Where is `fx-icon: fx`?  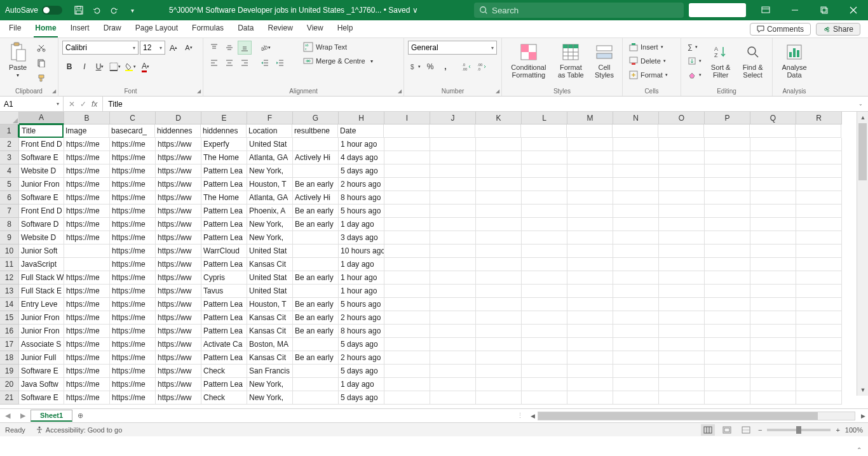 fx-icon: fx is located at coordinates (94, 104).